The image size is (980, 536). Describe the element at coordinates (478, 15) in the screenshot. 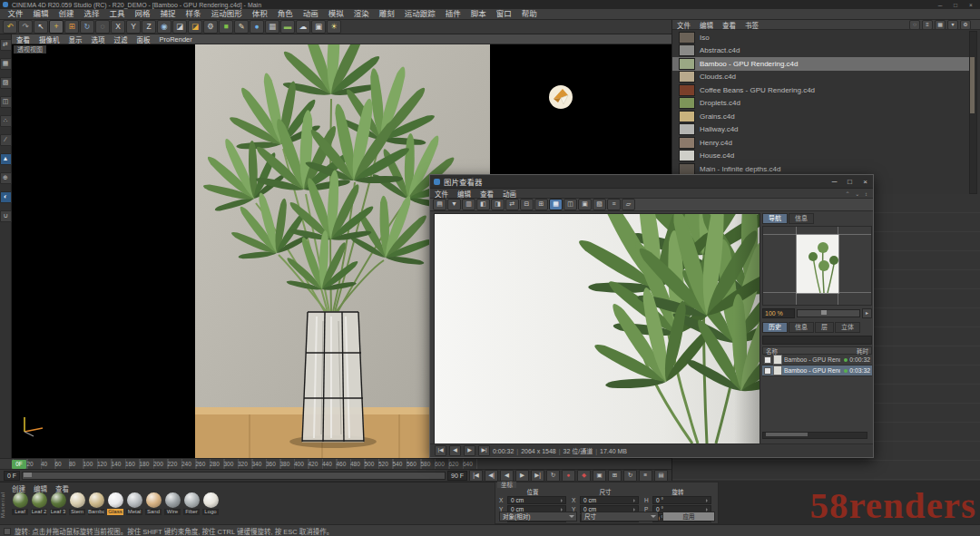

I see `menu-item: 脚本` at that location.